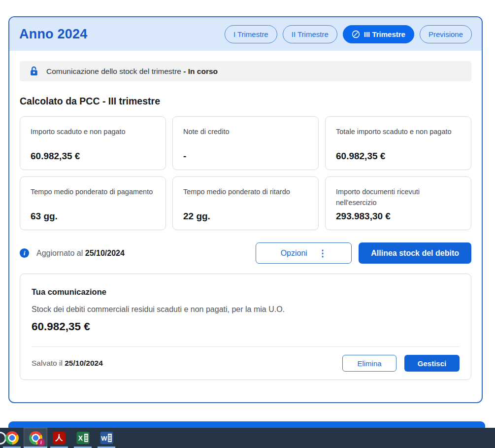 The width and height of the screenshot is (495, 448). I want to click on stat-label: Totale importo scaduto e non pagato, so click(398, 132).